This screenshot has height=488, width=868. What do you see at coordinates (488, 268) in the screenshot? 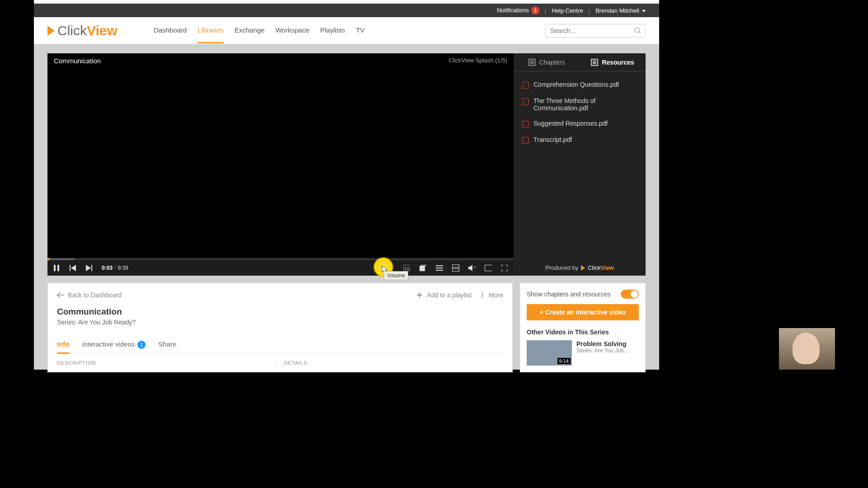
I see `theater-icon` at bounding box center [488, 268].